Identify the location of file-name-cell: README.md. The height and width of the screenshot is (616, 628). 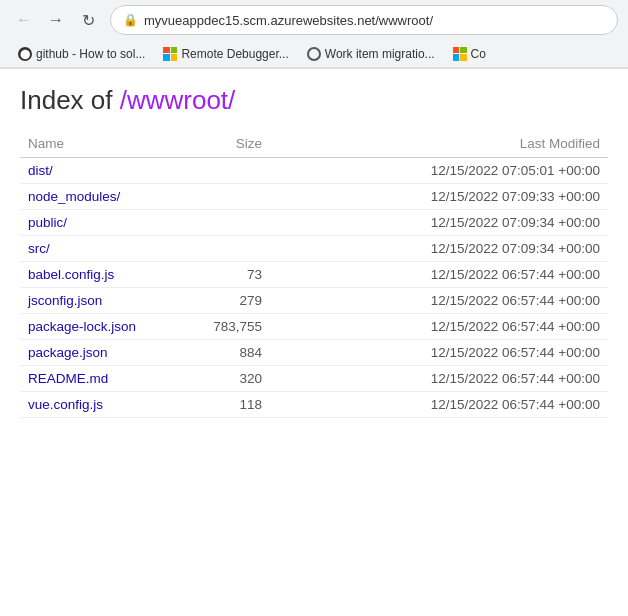
(105, 379).